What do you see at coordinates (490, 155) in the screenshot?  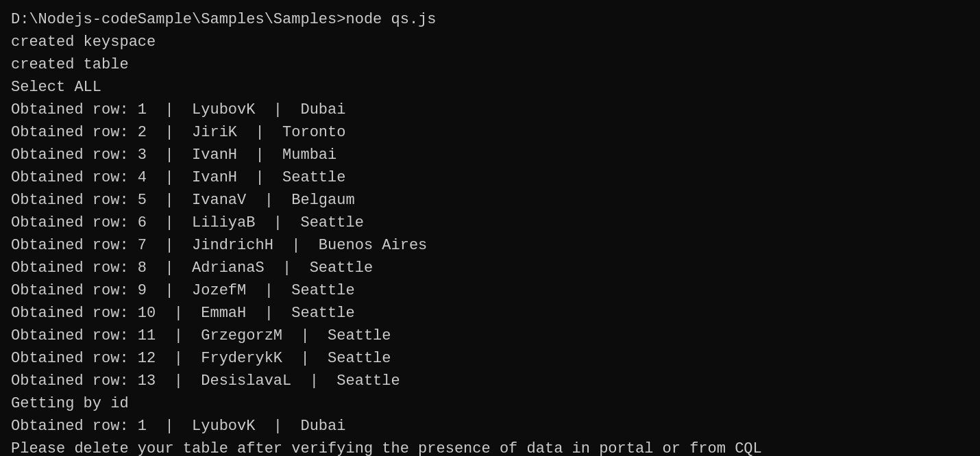 I see `terminal-line: Obtained row: 3 | IvanH | Mumbai` at bounding box center [490, 155].